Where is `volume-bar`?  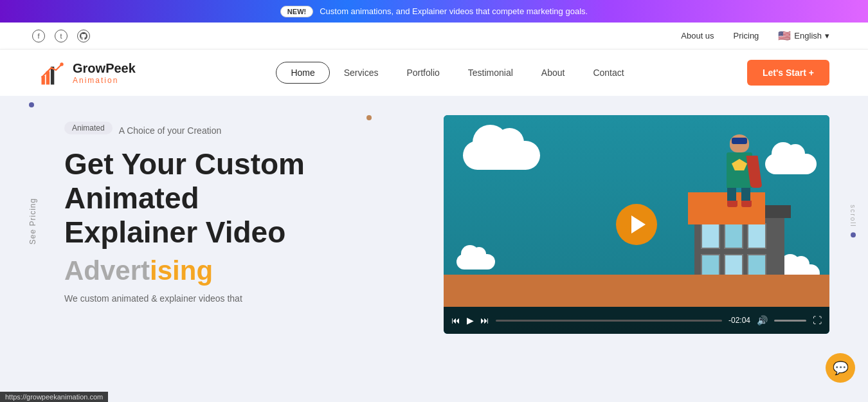
volume-bar is located at coordinates (790, 320).